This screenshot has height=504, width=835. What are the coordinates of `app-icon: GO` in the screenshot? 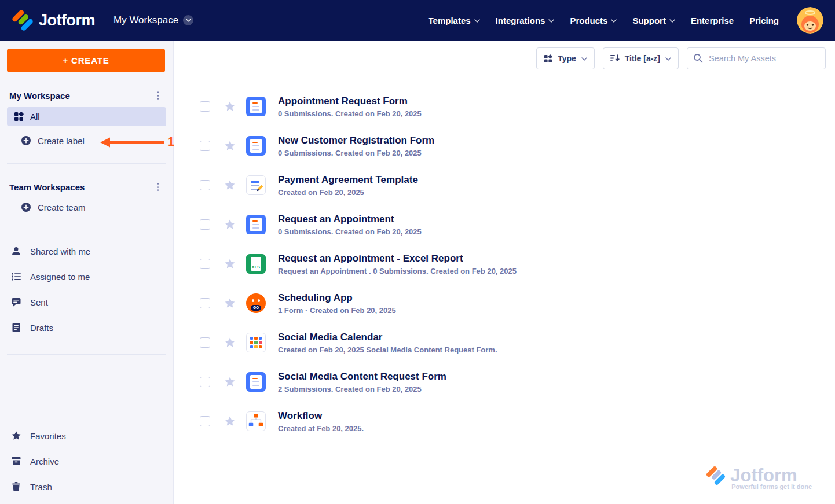 It's located at (256, 303).